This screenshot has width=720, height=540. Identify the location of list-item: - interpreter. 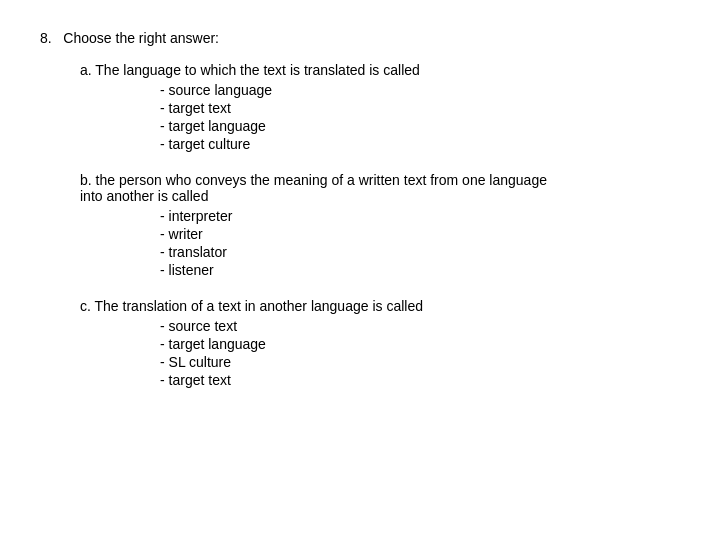
(420, 216).